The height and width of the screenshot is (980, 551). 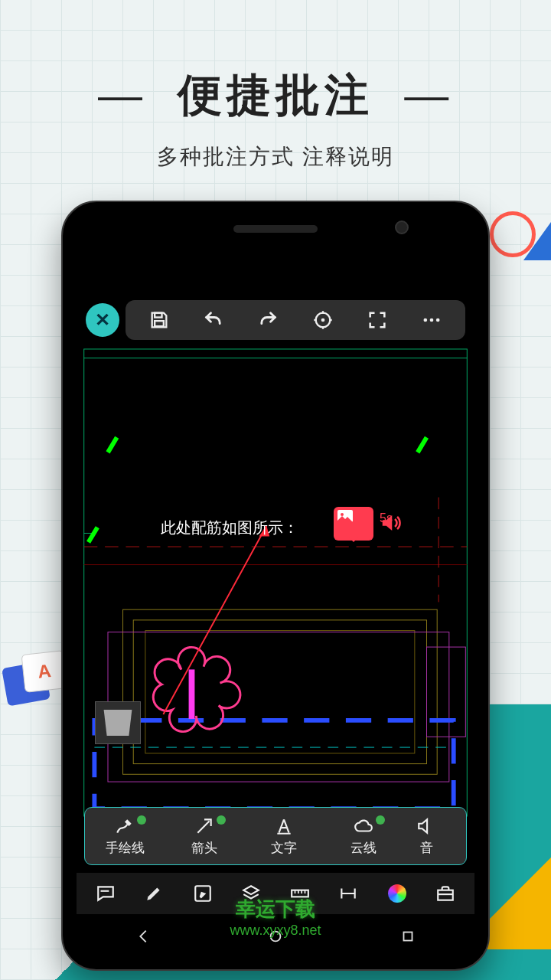 I want to click on tool-audio: 音, so click(x=426, y=836).